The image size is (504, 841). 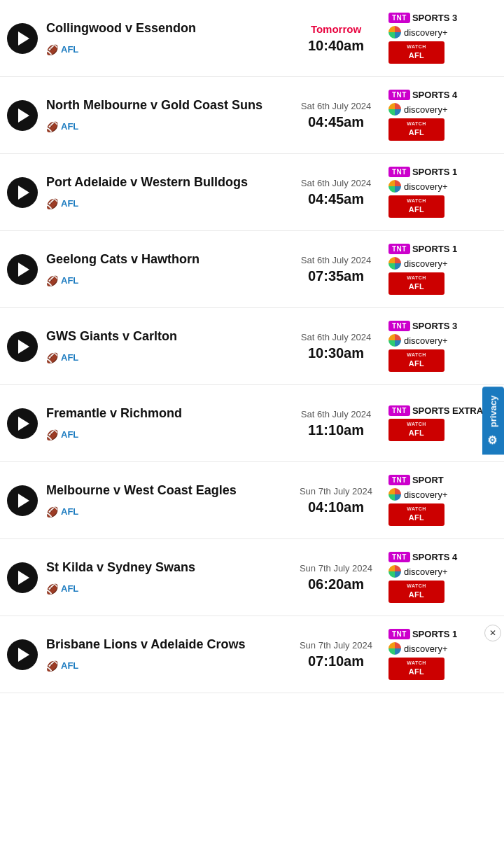 I want to click on match-time: 10:40am, so click(x=336, y=46).